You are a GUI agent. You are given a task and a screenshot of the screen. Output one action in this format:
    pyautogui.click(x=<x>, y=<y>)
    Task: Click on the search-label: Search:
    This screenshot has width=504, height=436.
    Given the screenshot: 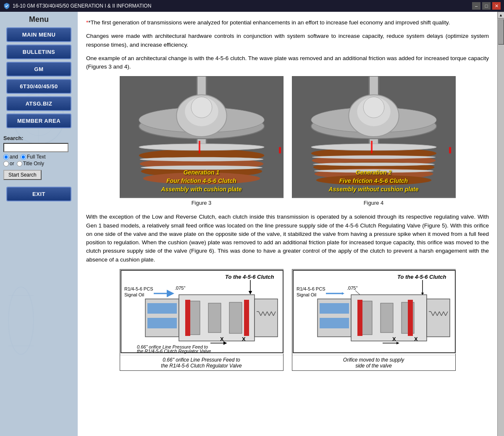 What is the action you would take?
    pyautogui.click(x=39, y=138)
    